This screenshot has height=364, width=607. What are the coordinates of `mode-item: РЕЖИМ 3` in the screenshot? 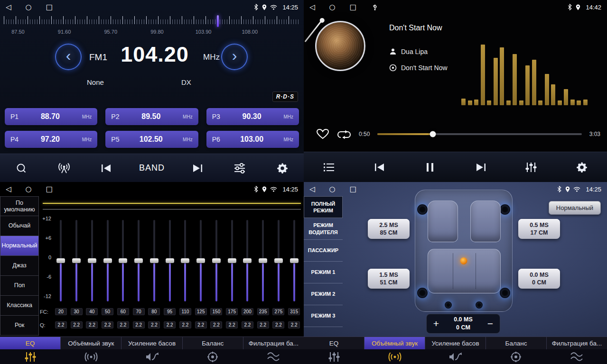 It's located at (323, 316).